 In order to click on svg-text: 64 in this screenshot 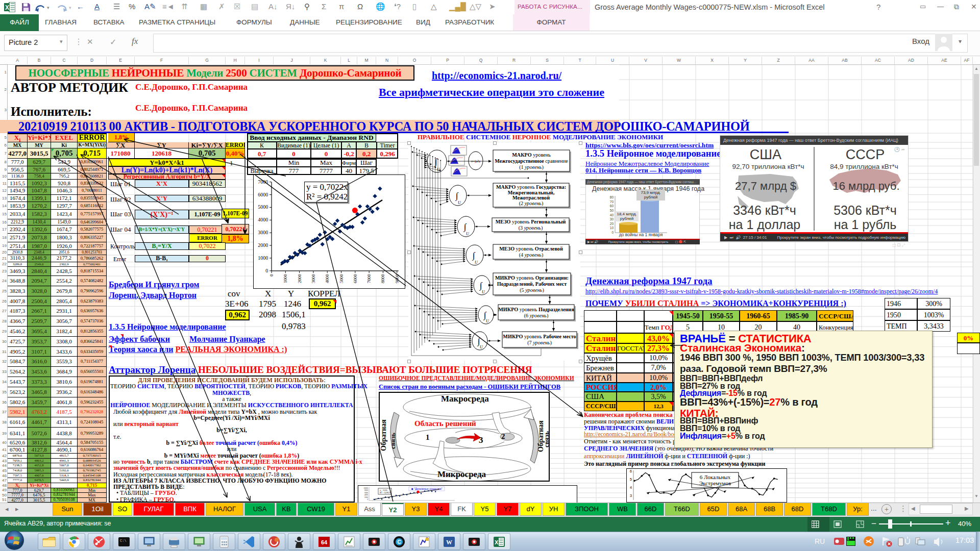, I will do `click(325, 542)`.